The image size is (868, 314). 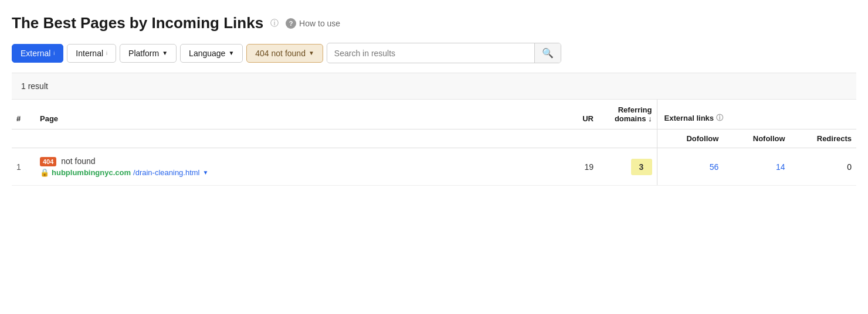 What do you see at coordinates (23, 115) in the screenshot?
I see `col-number-header: #` at bounding box center [23, 115].